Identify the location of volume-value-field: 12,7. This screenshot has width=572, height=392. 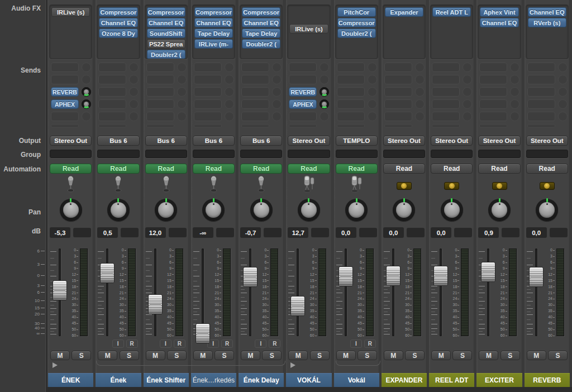
(298, 232).